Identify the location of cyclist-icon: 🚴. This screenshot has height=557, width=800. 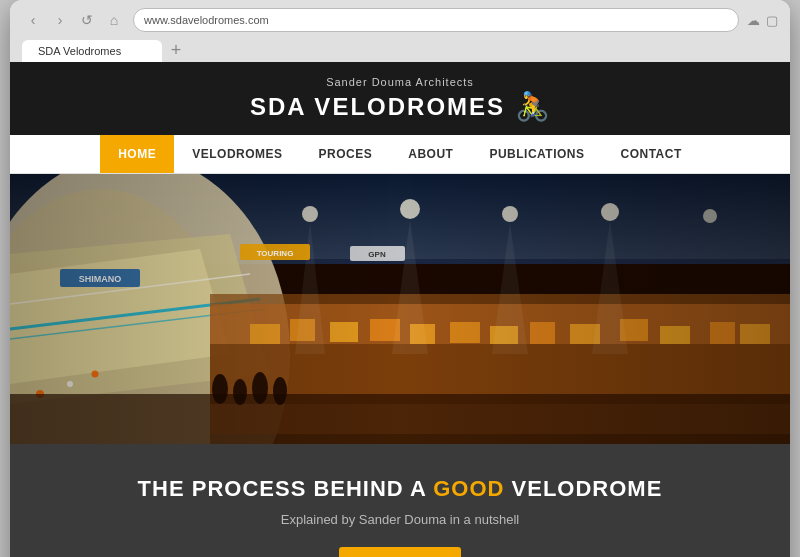
(532, 106).